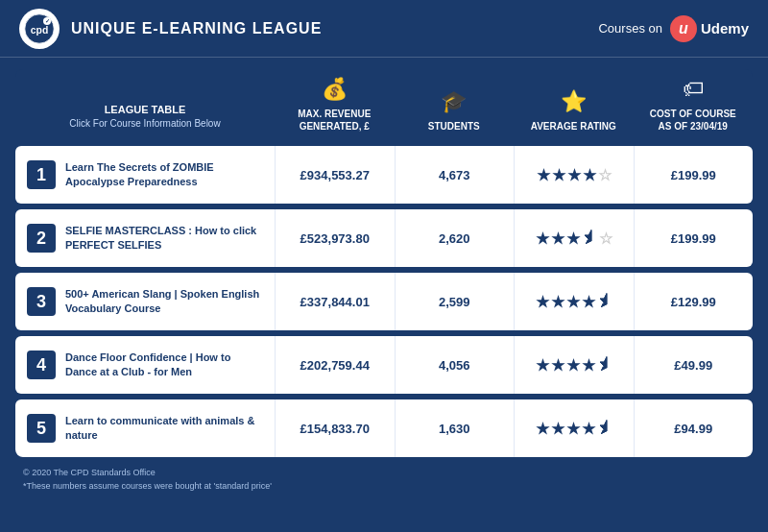 This screenshot has height=532, width=768. What do you see at coordinates (334, 428) in the screenshot?
I see `row-revenue: £154,833.70` at bounding box center [334, 428].